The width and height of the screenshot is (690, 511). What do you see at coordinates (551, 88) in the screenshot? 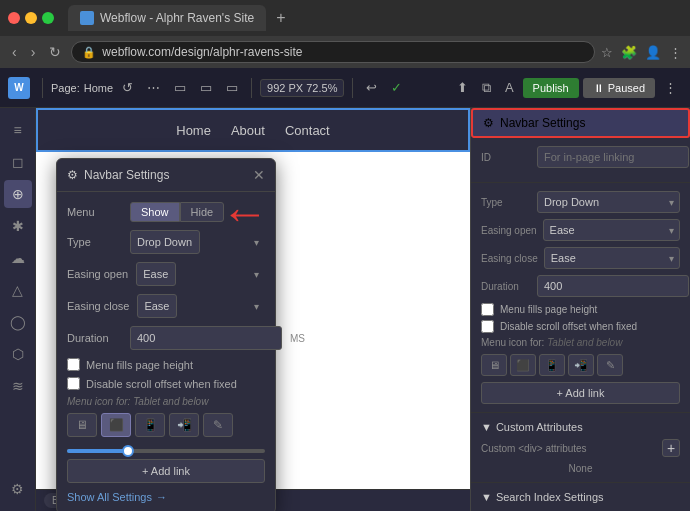
I see `publish-button: Publish` at bounding box center [551, 88].